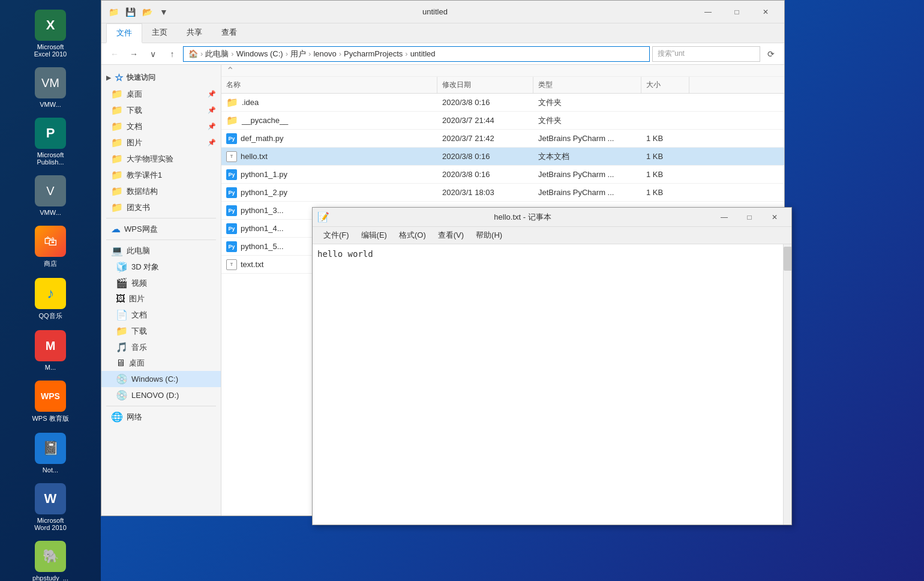  I want to click on sidebar-item-3d: 🧊 3D 对象, so click(161, 266).